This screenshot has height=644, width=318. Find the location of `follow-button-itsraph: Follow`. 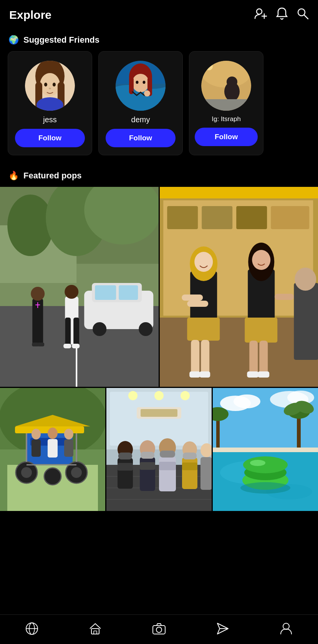

follow-button-itsraph: Follow is located at coordinates (226, 137).